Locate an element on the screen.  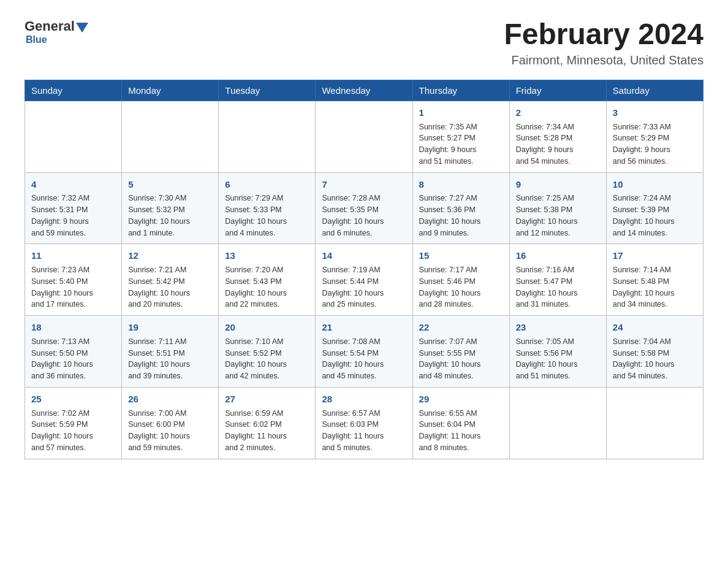
day-number: 12 is located at coordinates (170, 256).